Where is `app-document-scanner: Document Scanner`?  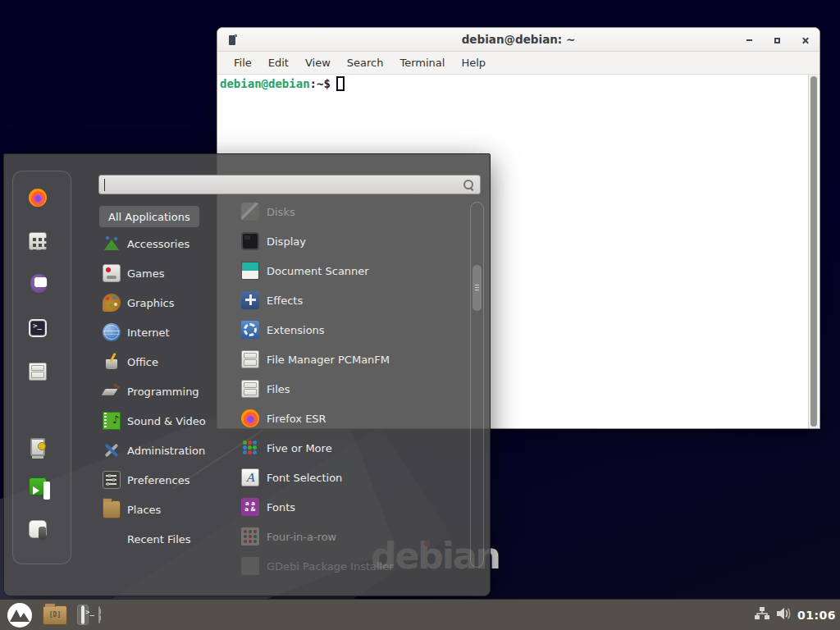 app-document-scanner: Document Scanner is located at coordinates (354, 271).